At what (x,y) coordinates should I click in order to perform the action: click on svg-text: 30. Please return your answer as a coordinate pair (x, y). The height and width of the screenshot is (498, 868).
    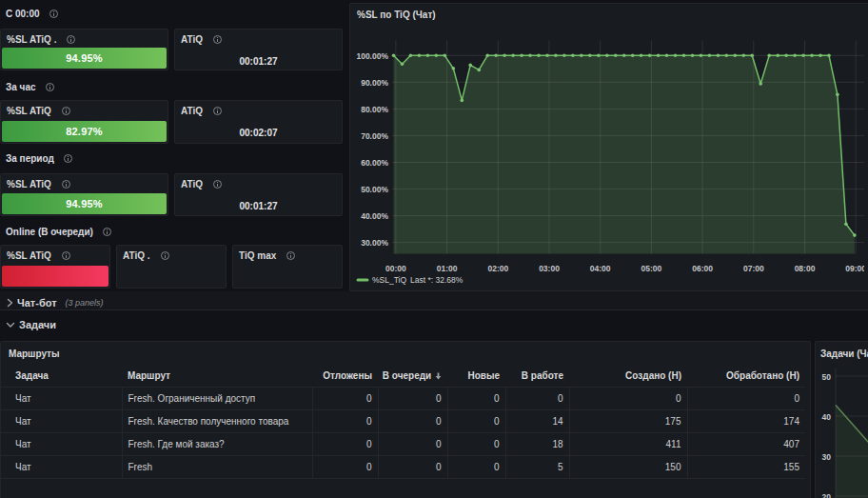
    Looking at the image, I should click on (827, 457).